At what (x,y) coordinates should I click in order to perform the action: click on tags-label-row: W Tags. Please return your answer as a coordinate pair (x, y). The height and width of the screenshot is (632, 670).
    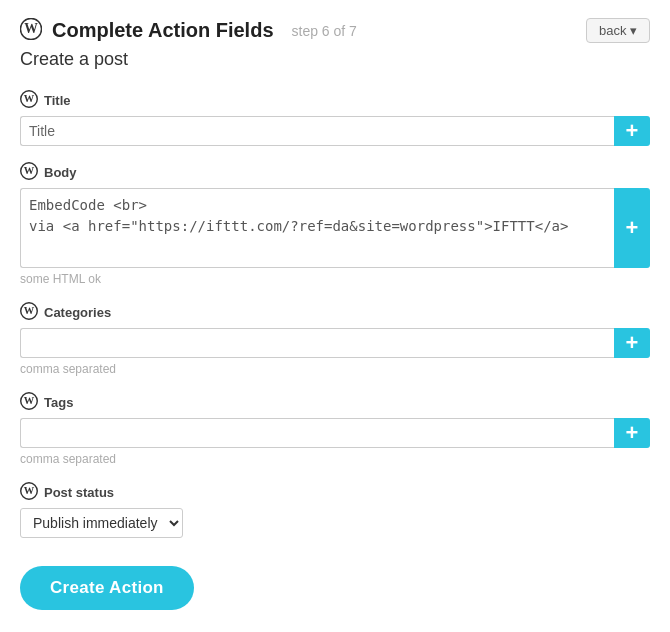
    Looking at the image, I should click on (335, 402).